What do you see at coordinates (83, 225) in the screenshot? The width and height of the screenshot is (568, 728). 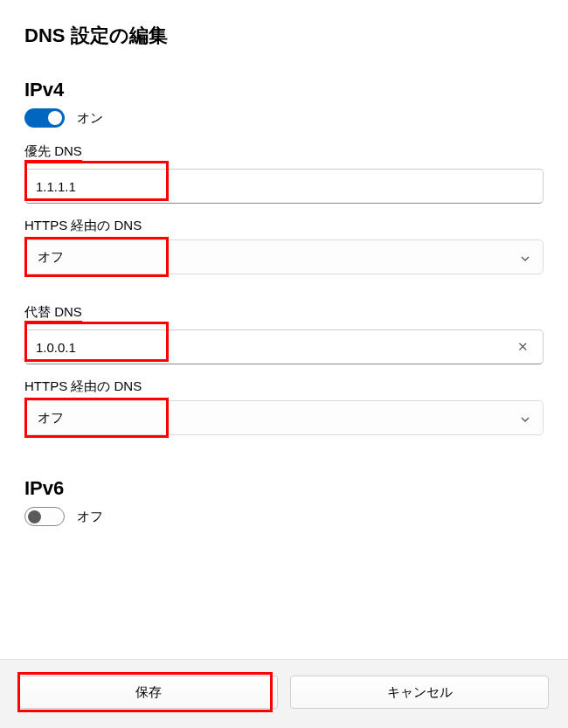 I see `doh1-label: HTTPS 経由の DNS` at bounding box center [83, 225].